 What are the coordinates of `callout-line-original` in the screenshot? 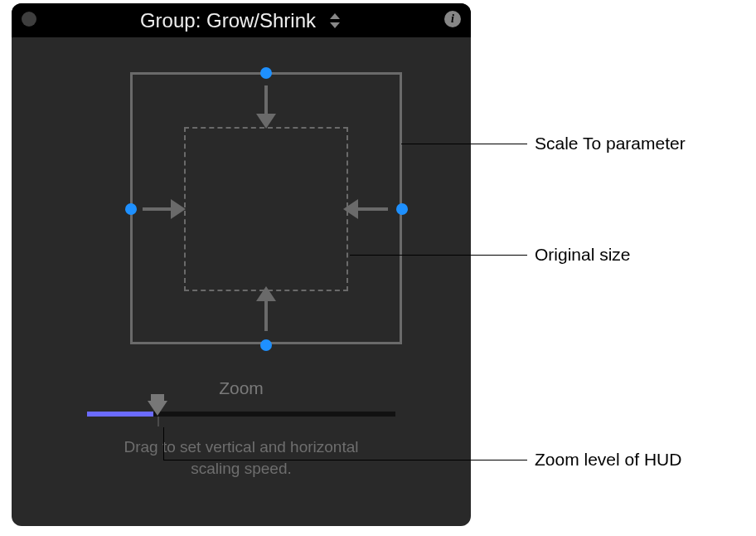 It's located at (439, 256).